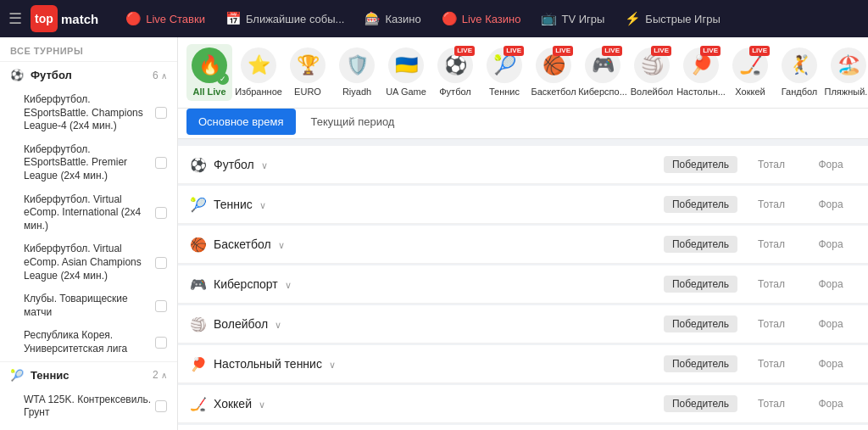 This screenshot has height=430, width=868. Describe the element at coordinates (406, 65) in the screenshot. I see `sport-icon-circle: 🇺🇦` at that location.